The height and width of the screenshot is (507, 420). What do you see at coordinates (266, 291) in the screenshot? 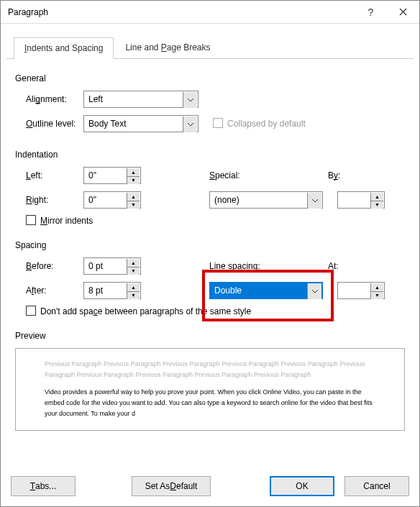
I see `line-spacing-combo: Double` at bounding box center [266, 291].